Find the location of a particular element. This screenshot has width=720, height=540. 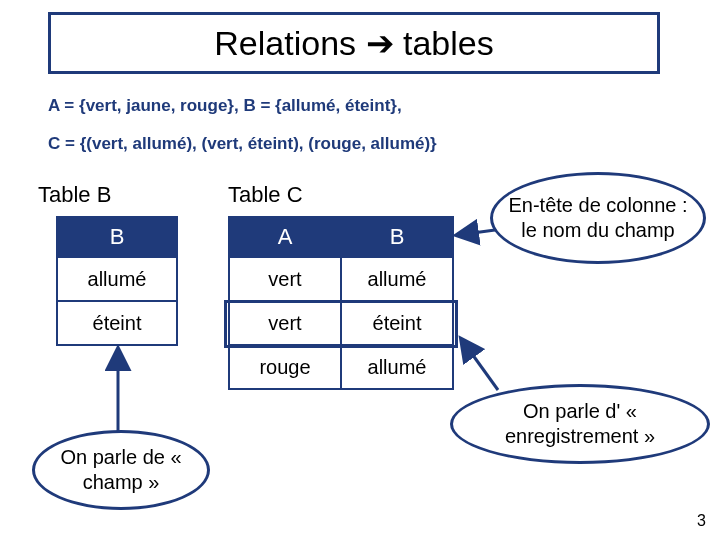

slide-title-box: Relations ➔ tables is located at coordinates (354, 43).